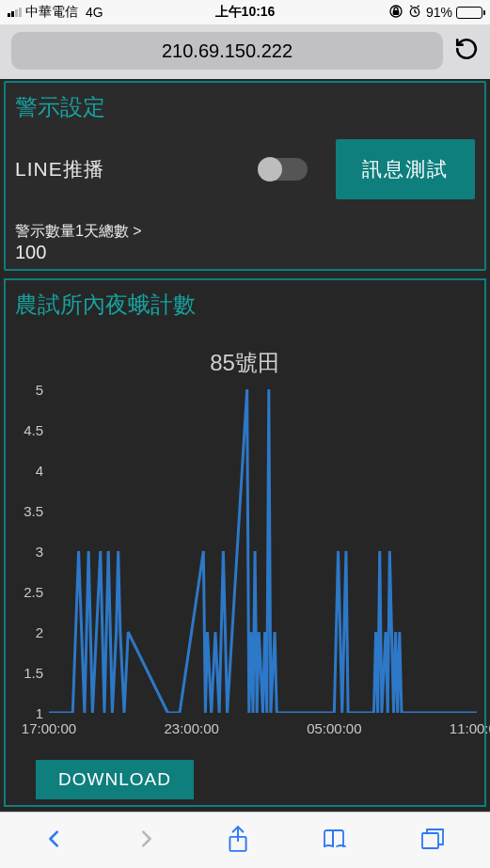  What do you see at coordinates (228, 51) in the screenshot?
I see `url-text: 210.69.150.222` at bounding box center [228, 51].